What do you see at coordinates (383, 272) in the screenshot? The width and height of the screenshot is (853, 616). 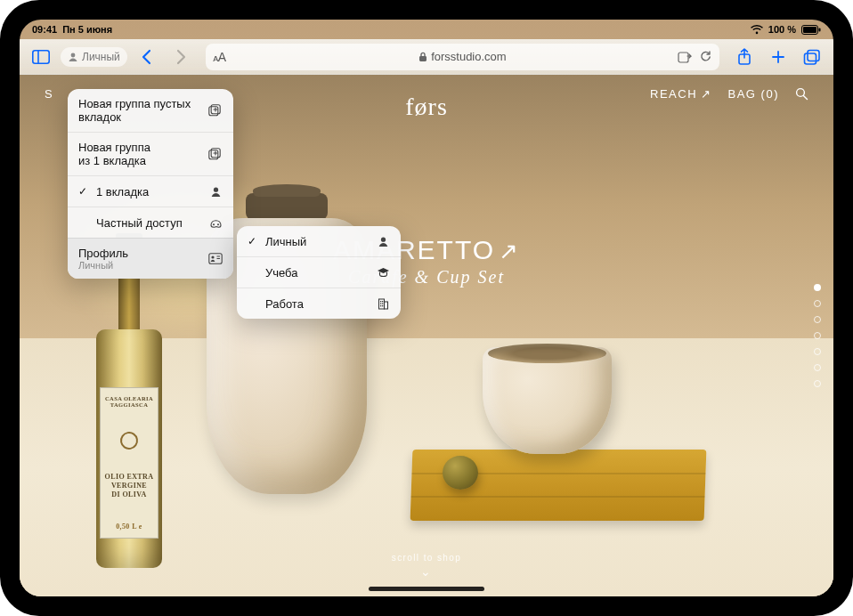 I see `graduation-icon` at bounding box center [383, 272].